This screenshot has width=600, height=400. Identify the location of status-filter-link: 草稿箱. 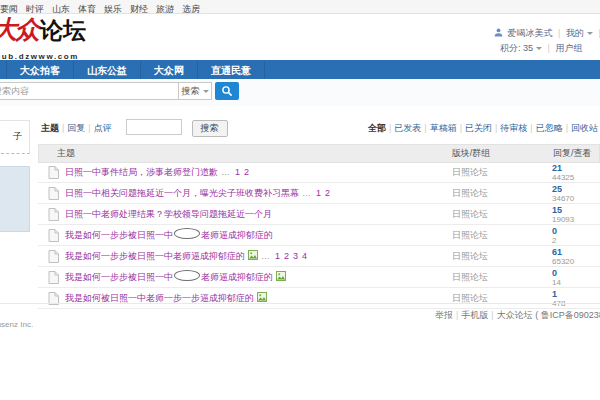
(444, 128).